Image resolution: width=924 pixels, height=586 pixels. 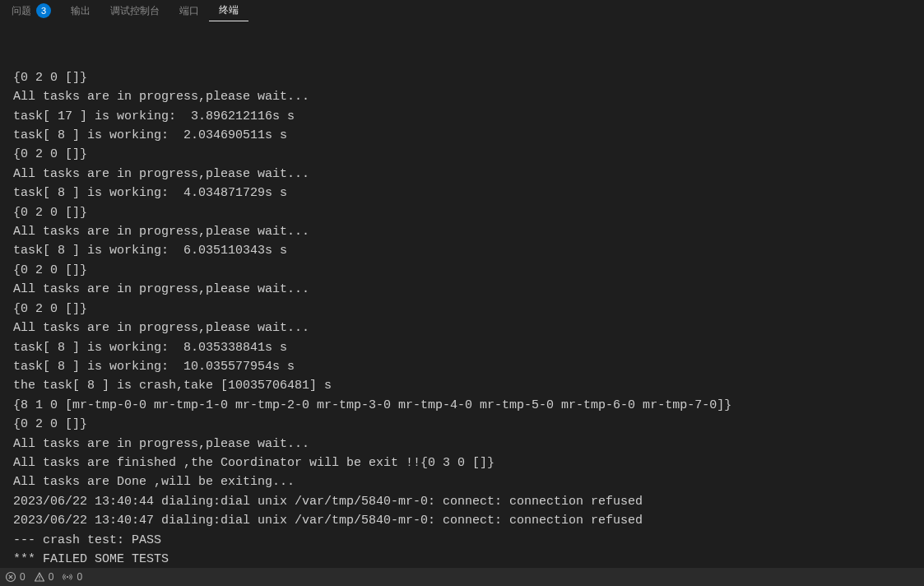 What do you see at coordinates (135, 12) in the screenshot?
I see `tab-debug-console-label: 调试控制台` at bounding box center [135, 12].